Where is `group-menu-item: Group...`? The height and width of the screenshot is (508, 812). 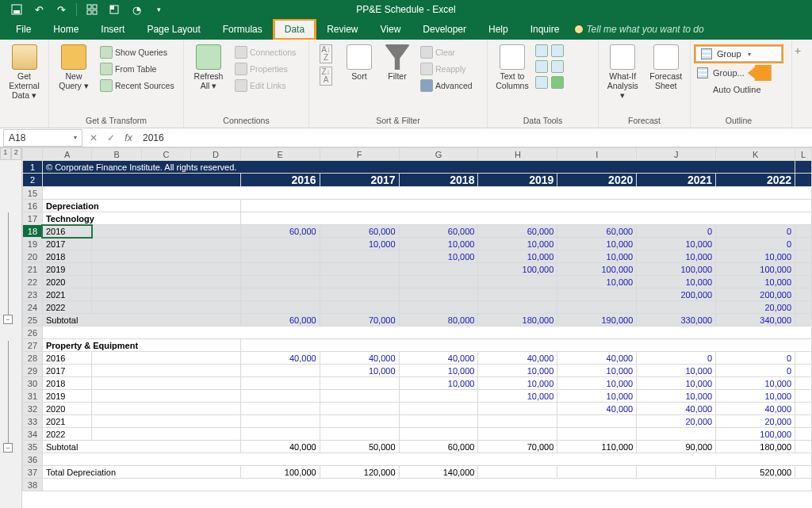 group-menu-item: Group... is located at coordinates (721, 73).